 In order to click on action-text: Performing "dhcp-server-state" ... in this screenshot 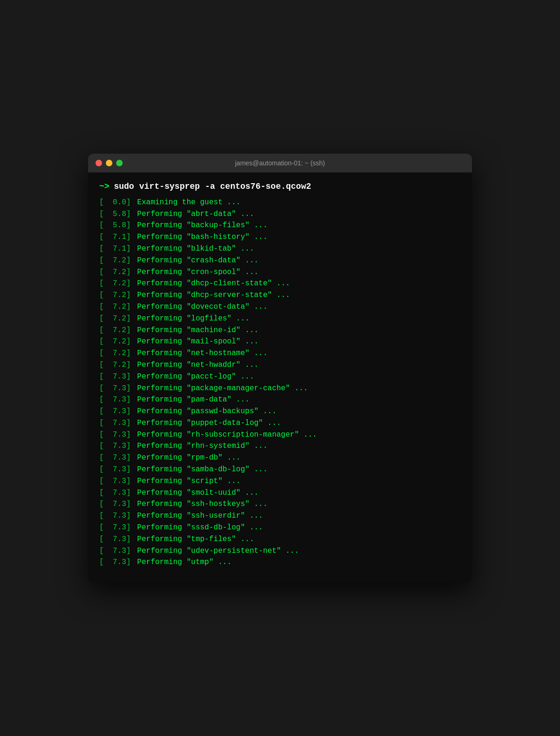, I will do `click(211, 295)`.